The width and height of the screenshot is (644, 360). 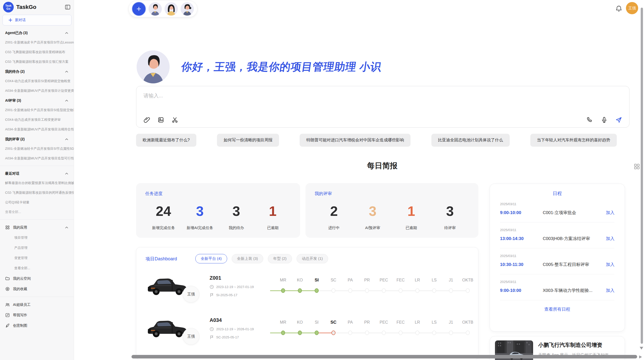 What do you see at coordinates (283, 322) in the screenshot?
I see `milestone-label: MR` at bounding box center [283, 322].